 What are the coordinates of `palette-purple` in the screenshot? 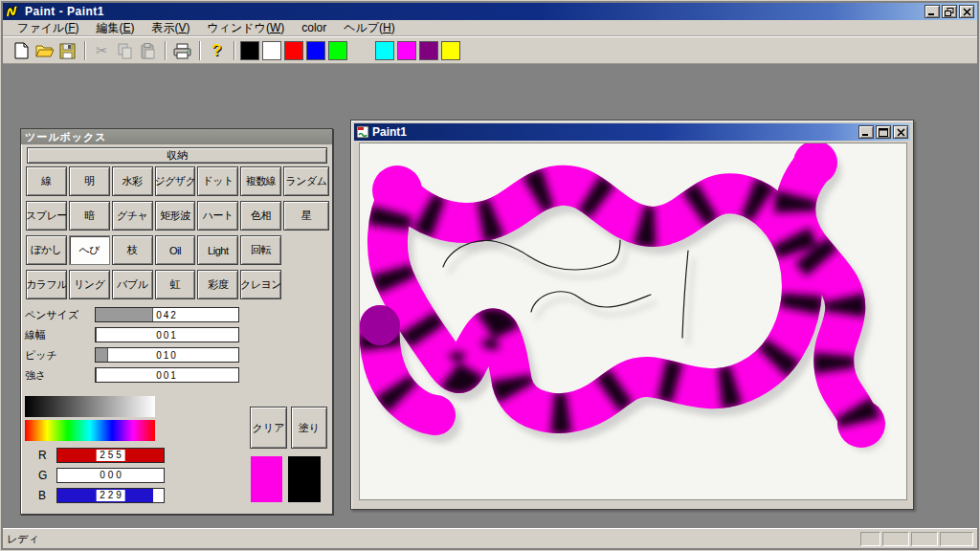 It's located at (429, 51).